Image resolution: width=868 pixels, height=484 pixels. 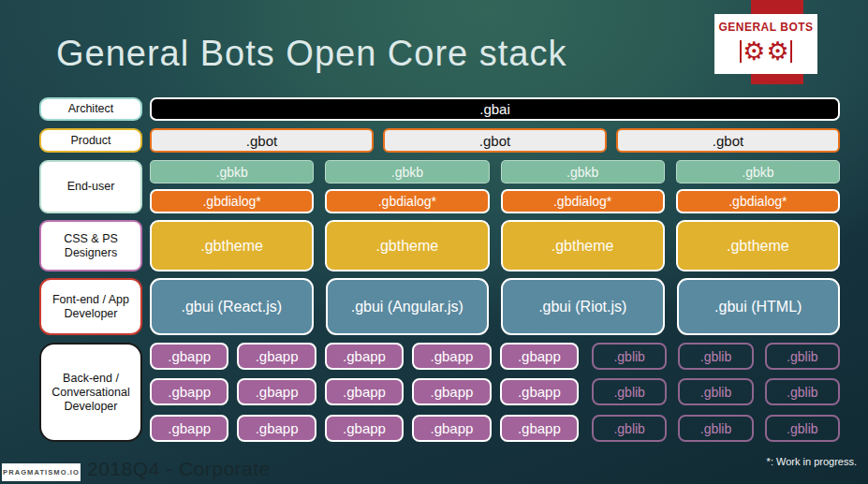 I want to click on role-label-designers: CSS & PS Designers, so click(x=91, y=245).